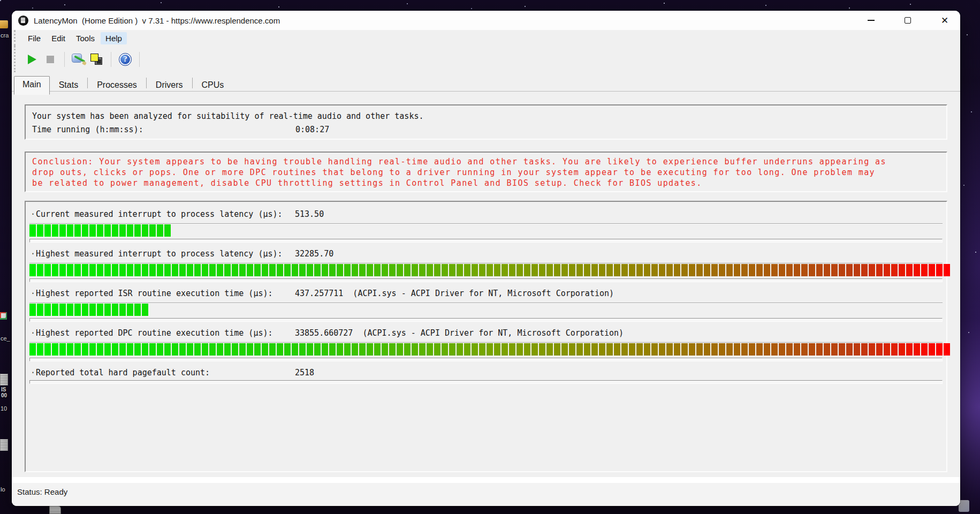 The height and width of the screenshot is (514, 980). I want to click on stacked-windows-icon, so click(97, 59).